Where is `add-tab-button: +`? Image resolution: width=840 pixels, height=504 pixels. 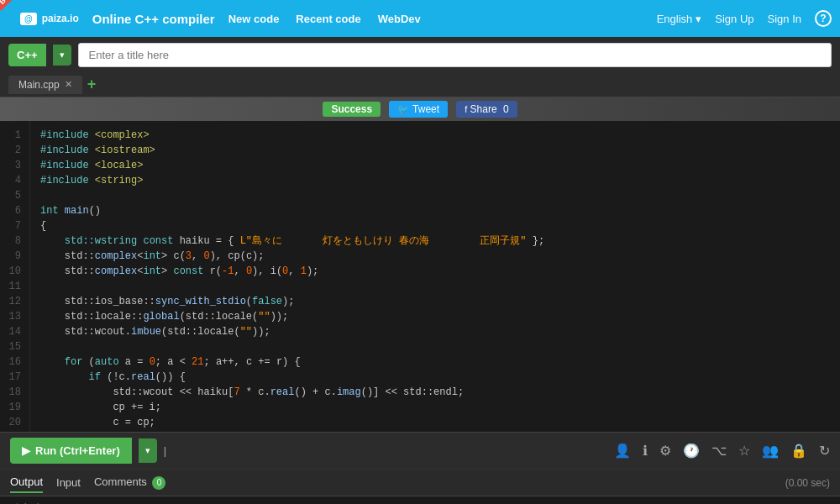 add-tab-button: + is located at coordinates (92, 84).